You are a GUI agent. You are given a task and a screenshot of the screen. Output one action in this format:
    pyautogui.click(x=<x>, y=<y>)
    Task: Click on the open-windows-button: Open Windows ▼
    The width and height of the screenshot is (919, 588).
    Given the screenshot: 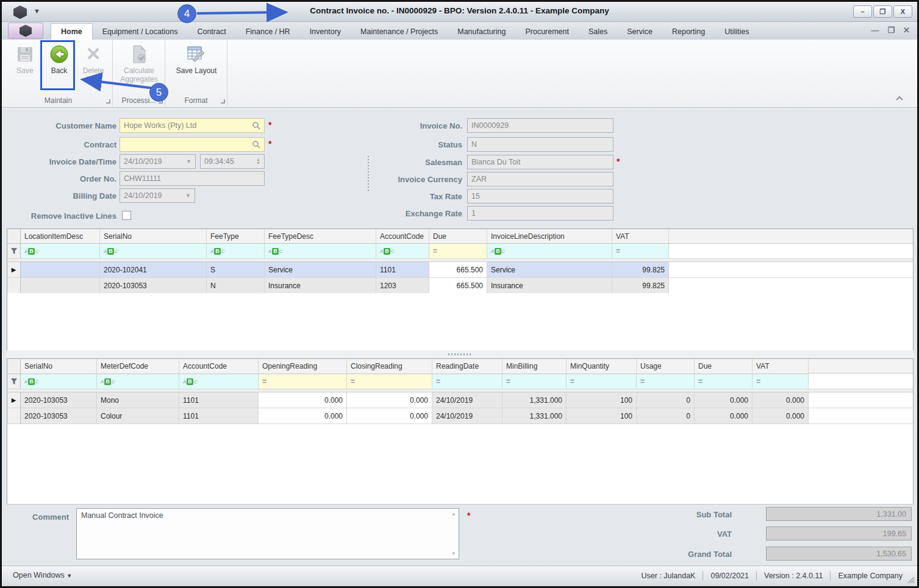 What is the action you would take?
    pyautogui.click(x=43, y=575)
    